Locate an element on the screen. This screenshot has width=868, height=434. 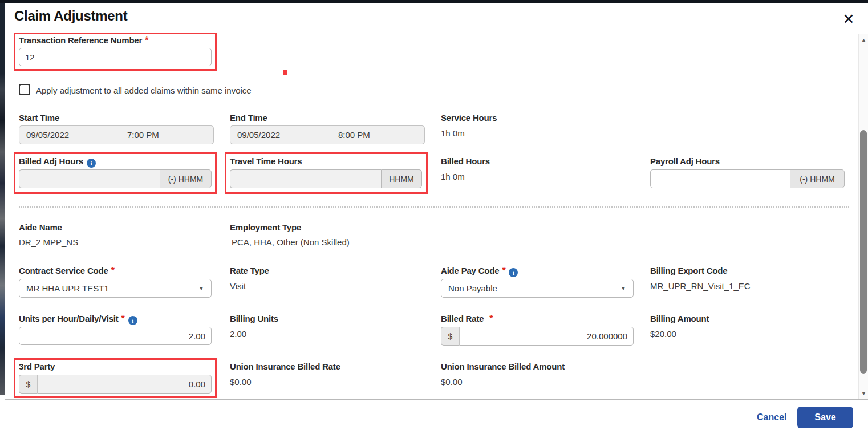
start-time-group: 09/05/2022 7:00 PM is located at coordinates (116, 135).